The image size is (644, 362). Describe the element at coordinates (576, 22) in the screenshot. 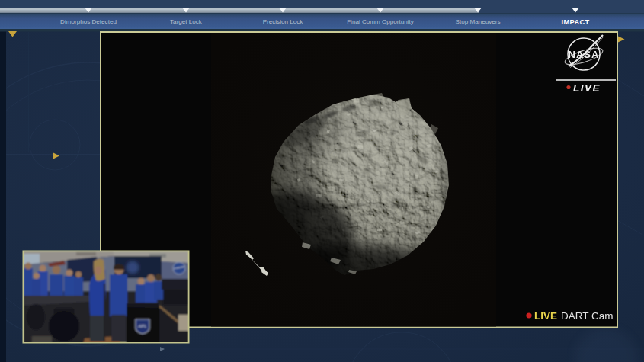

I see `svg-text: IMPACT` at that location.